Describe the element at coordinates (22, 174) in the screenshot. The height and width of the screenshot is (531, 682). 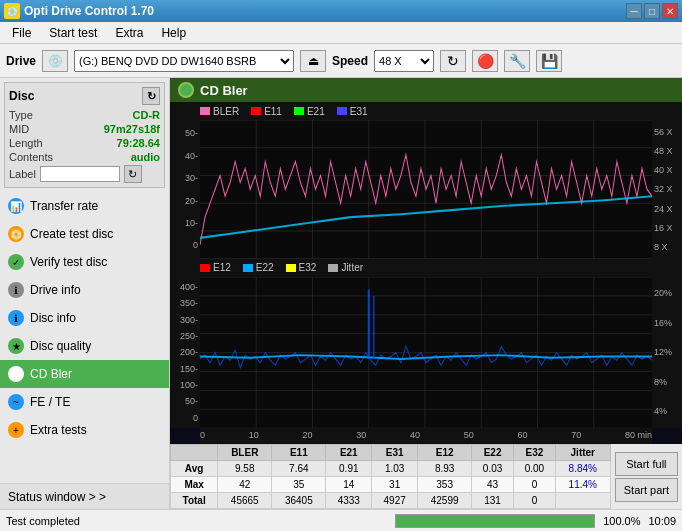
I see `disc-label-label: Label` at that location.